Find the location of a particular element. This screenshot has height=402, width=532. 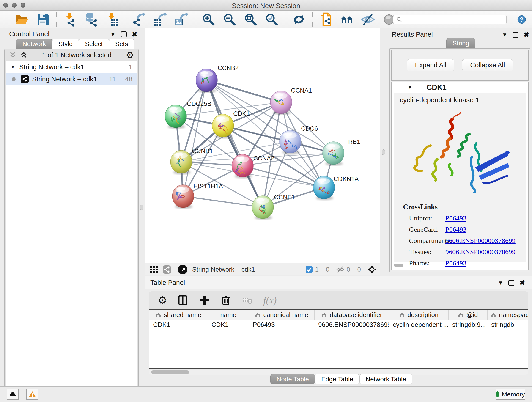

tab-node-table: Node Table is located at coordinates (293, 379).